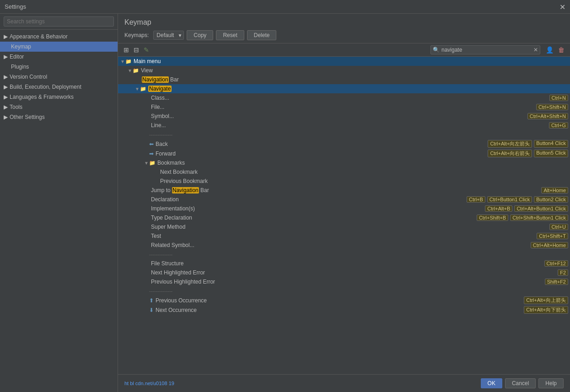 This screenshot has height=392, width=570. Describe the element at coordinates (350, 125) in the screenshot. I see `node-label: Line...` at that location.